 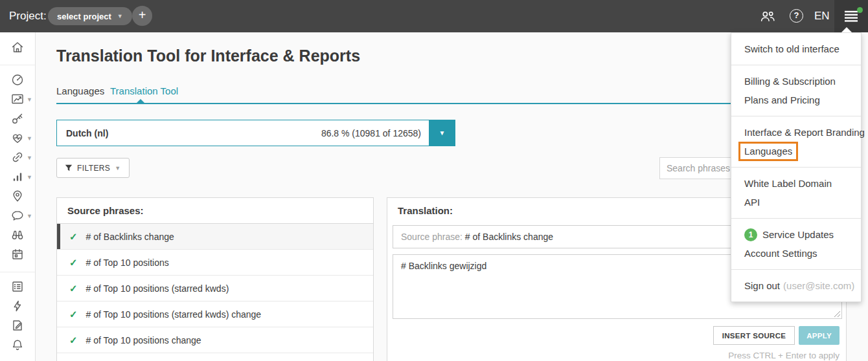 What do you see at coordinates (17, 215) in the screenshot?
I see `speech-bubble-icon` at bounding box center [17, 215].